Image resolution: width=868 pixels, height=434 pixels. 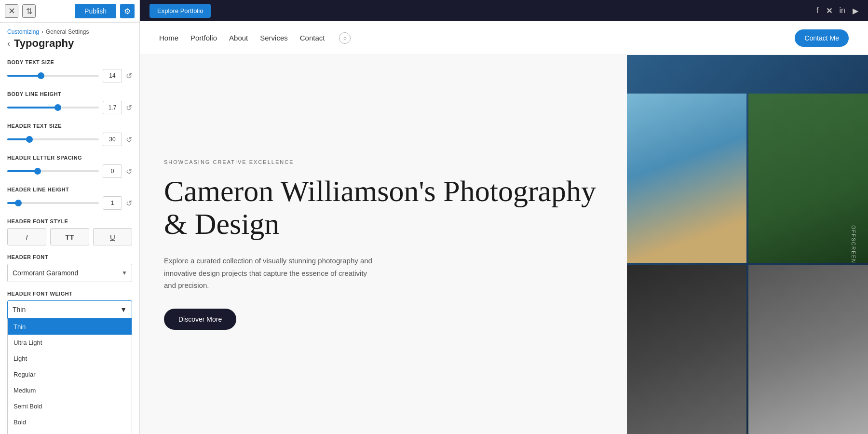 What do you see at coordinates (69, 391) in the screenshot?
I see `font-weight-option-medium: Medium` at bounding box center [69, 391].